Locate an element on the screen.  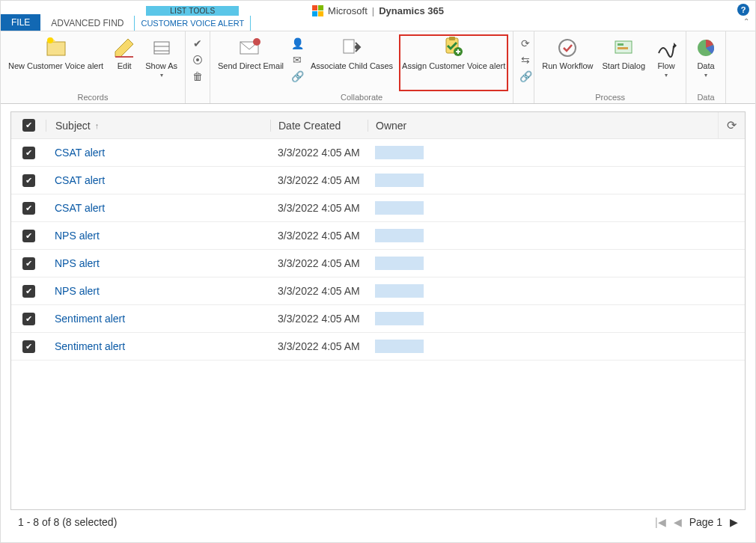
tab-advanced-find: ADVANCED FIND is located at coordinates (87, 23).